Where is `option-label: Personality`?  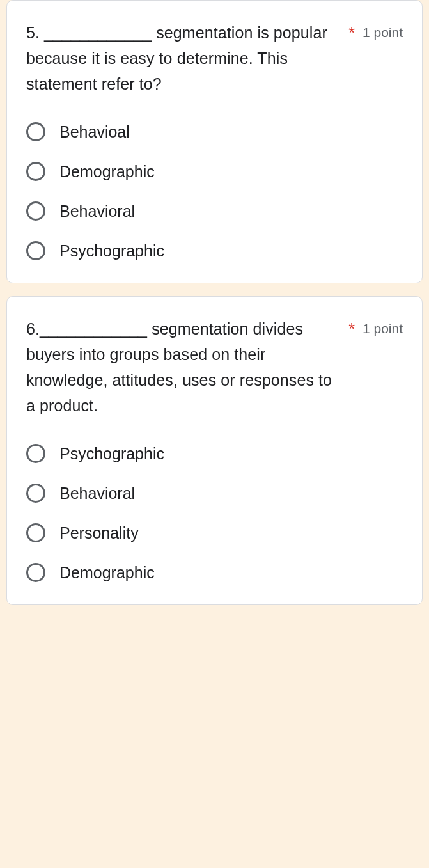 option-label: Personality is located at coordinates (99, 533).